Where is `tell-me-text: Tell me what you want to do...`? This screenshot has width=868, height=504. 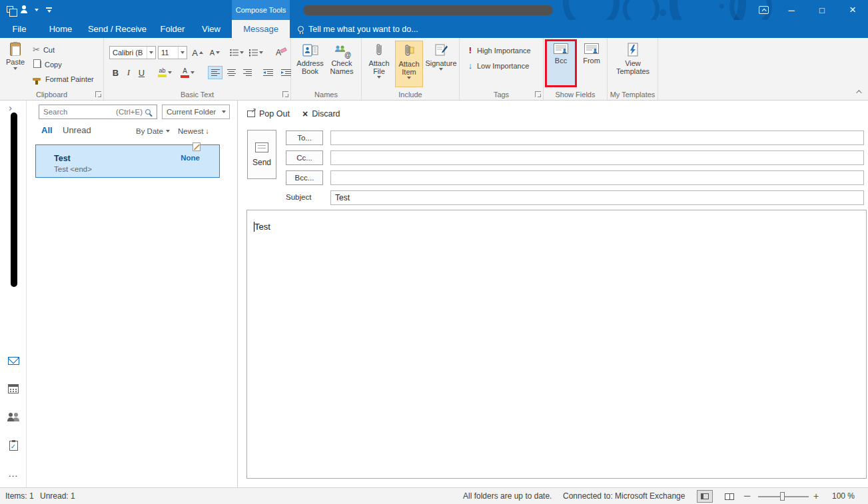 tell-me-text: Tell me what you want to do... is located at coordinates (364, 29).